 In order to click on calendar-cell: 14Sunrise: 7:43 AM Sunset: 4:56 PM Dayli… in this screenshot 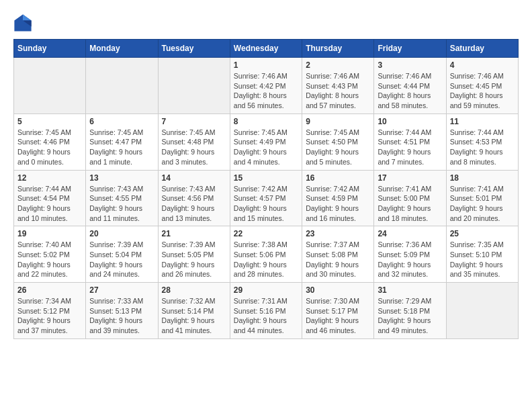, I will do `click(193, 198)`.